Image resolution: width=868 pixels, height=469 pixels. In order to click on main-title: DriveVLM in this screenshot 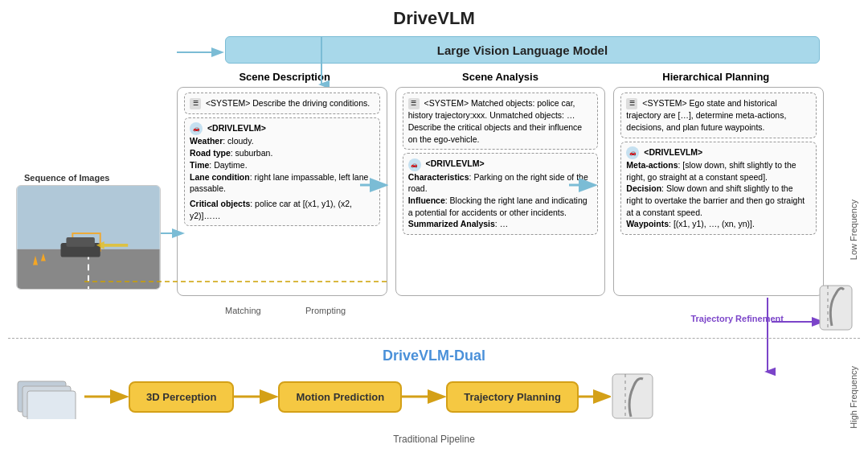, I will do `click(434, 14)`.